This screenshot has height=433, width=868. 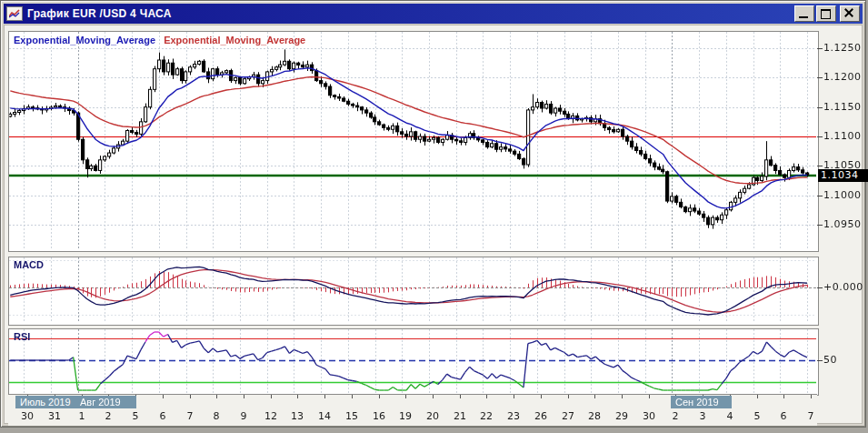 I want to click on rsi-mid-label: 50, so click(x=845, y=360).